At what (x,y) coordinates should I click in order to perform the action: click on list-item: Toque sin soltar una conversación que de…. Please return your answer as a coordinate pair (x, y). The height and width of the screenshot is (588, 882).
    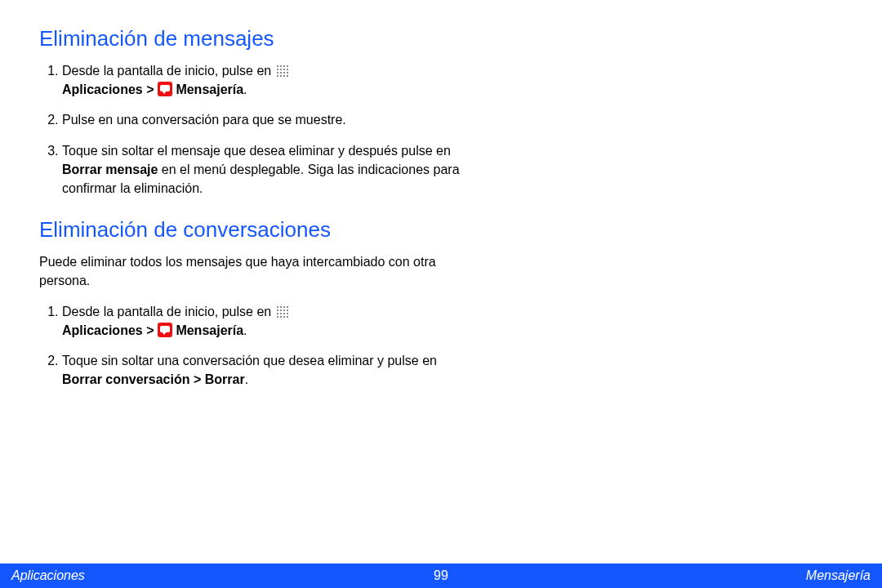
    Looking at the image, I should click on (265, 370).